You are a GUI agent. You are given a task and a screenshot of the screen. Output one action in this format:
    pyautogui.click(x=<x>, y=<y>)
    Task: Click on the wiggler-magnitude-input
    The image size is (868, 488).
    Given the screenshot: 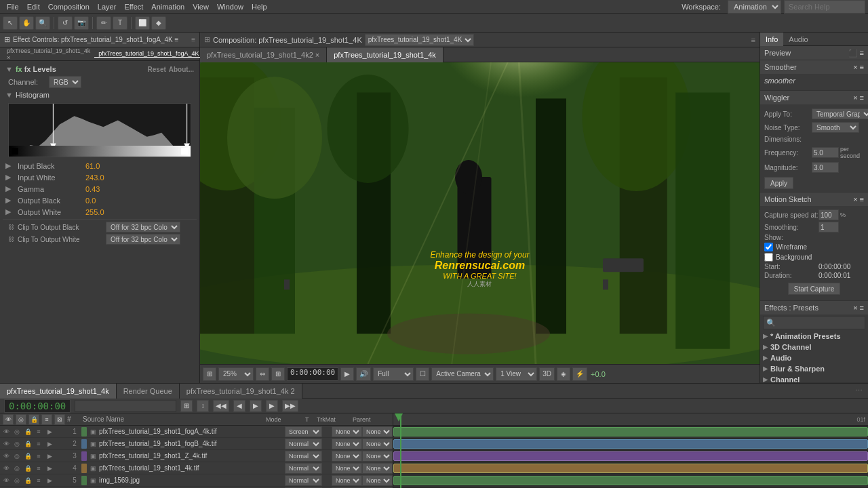 What is the action you would take?
    pyautogui.click(x=825, y=167)
    